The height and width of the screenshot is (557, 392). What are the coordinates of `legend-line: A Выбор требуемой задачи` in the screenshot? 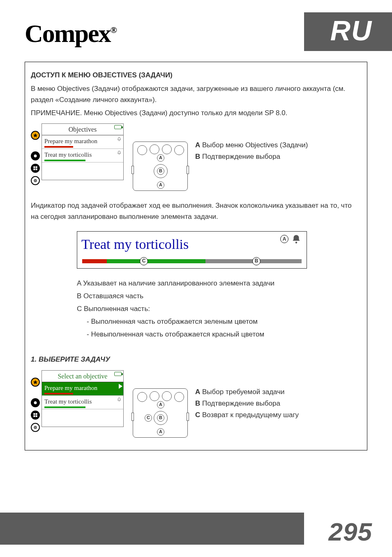 It's located at (247, 392).